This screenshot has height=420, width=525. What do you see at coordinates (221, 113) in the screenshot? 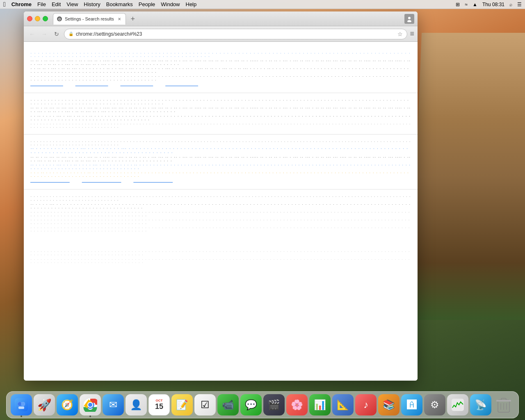
I see `garbled-section-2: . . . . . . . . . . . . . . . . . . . . …` at bounding box center [221, 113].